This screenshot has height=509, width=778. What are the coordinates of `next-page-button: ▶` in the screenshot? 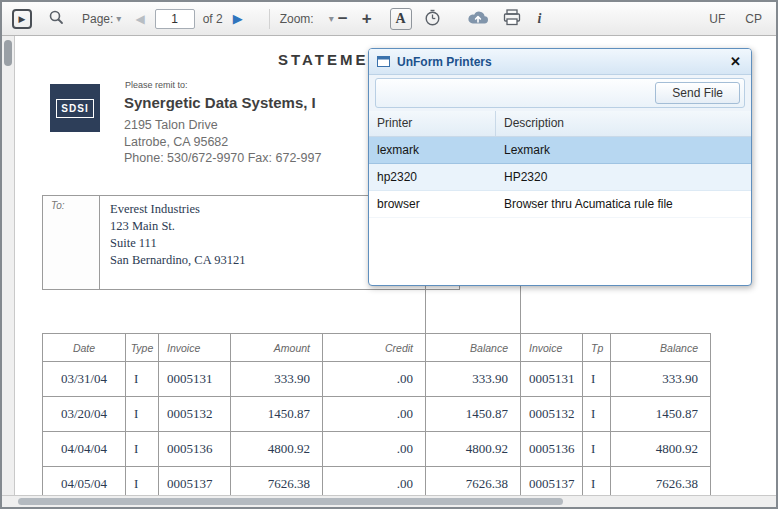 It's located at (238, 18).